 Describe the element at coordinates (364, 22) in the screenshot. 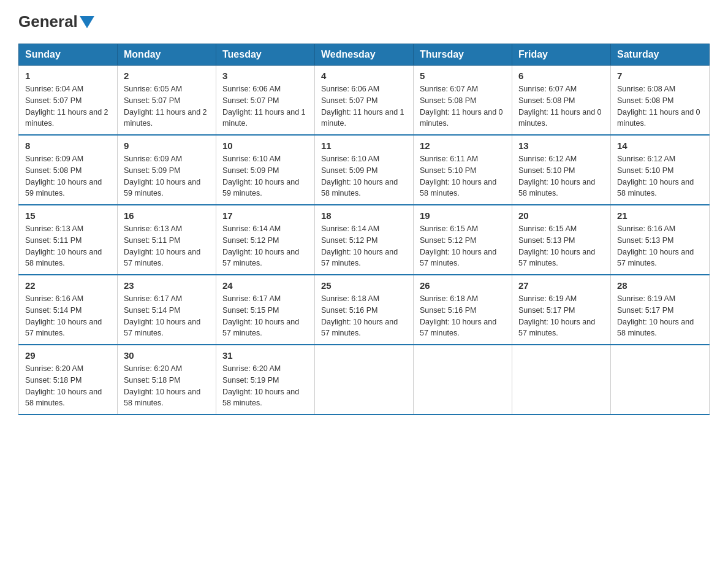

I see `page-header: General` at that location.